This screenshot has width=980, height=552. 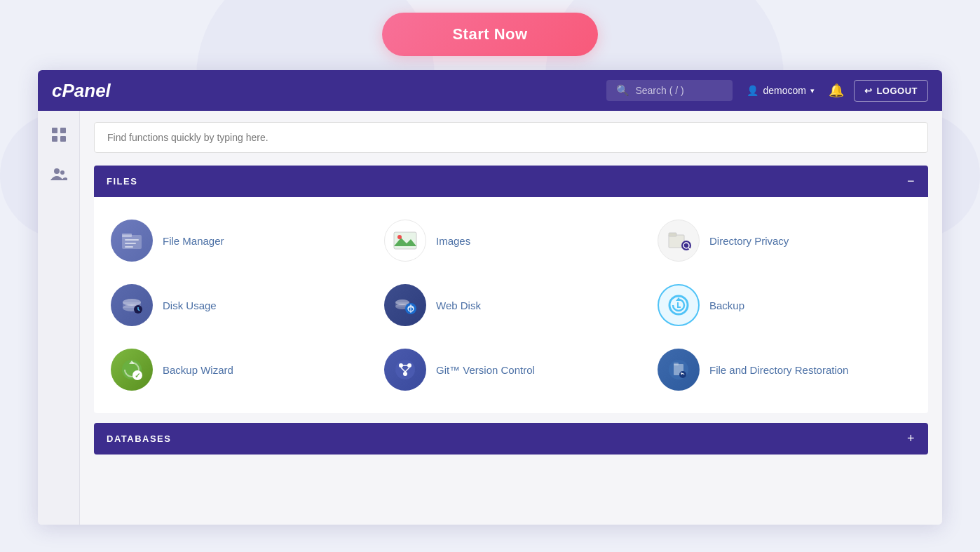 What do you see at coordinates (405, 241) in the screenshot?
I see `images-icon` at bounding box center [405, 241].